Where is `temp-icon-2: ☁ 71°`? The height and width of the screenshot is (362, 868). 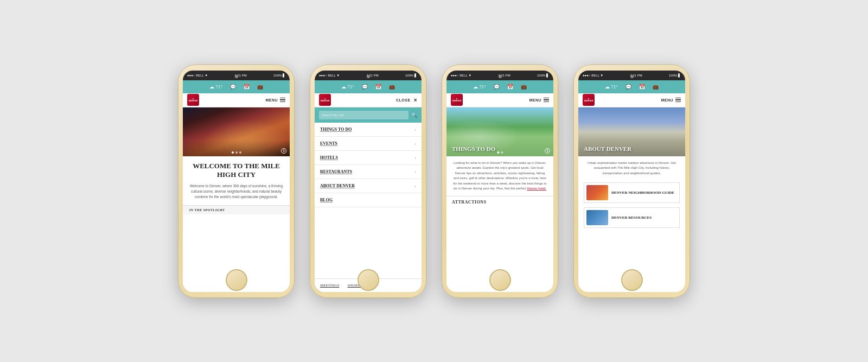 temp-icon-2: ☁ 71° is located at coordinates (348, 87).